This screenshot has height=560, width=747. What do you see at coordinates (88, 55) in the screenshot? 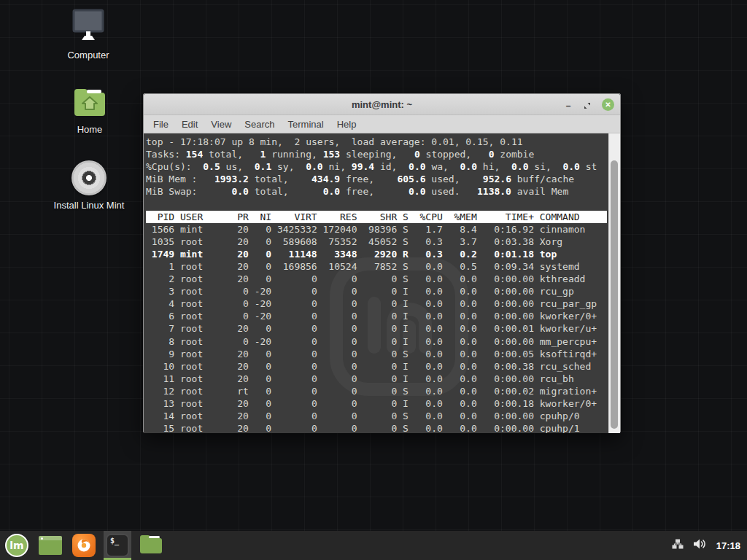
I see `desktop-icon-label: Computer` at bounding box center [88, 55].